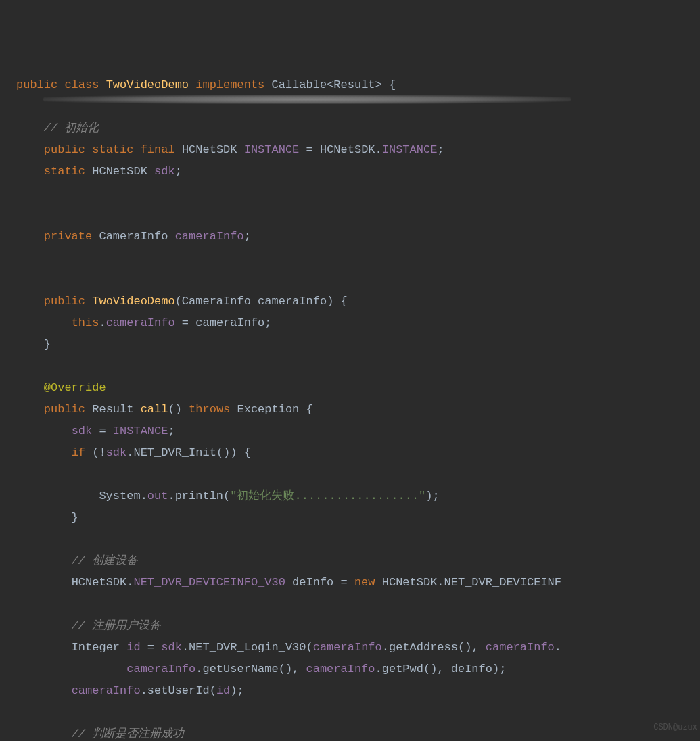 The height and width of the screenshot is (741, 700). Describe the element at coordinates (154, 410) in the screenshot. I see `token-def: call` at that location.